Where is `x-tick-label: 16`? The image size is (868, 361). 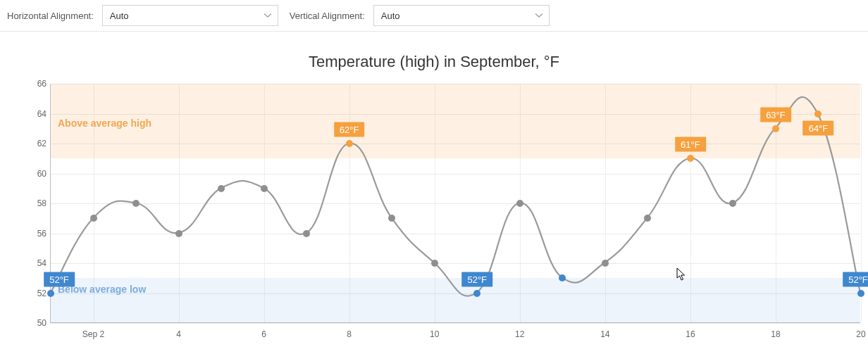 x-tick-label: 16 is located at coordinates (690, 334).